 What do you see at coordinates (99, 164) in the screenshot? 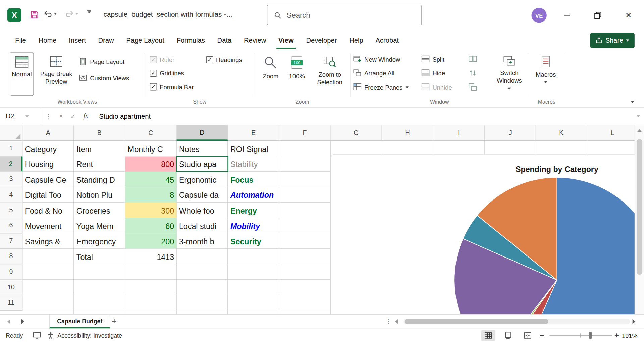
I see `cell-B2: Rent` at bounding box center [99, 164].